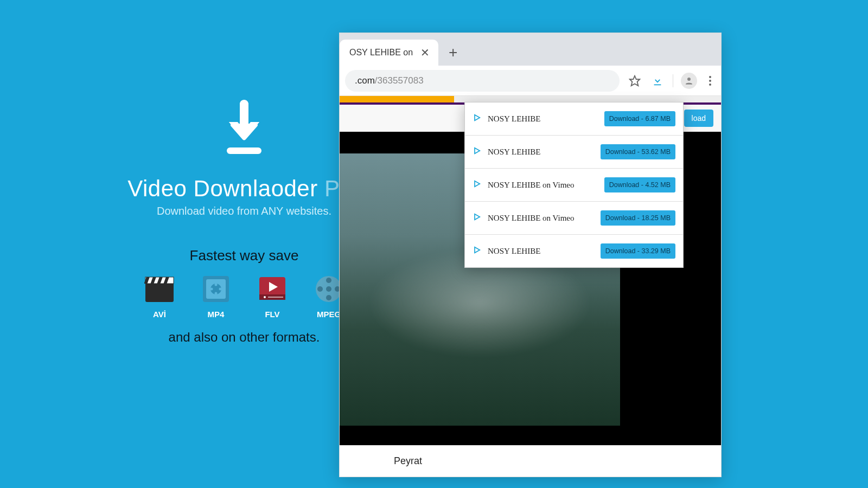 This screenshot has width=868, height=488. What do you see at coordinates (574, 251) in the screenshot?
I see `download-item: NOSY LEHIBE Download - 33.29 MB` at bounding box center [574, 251].